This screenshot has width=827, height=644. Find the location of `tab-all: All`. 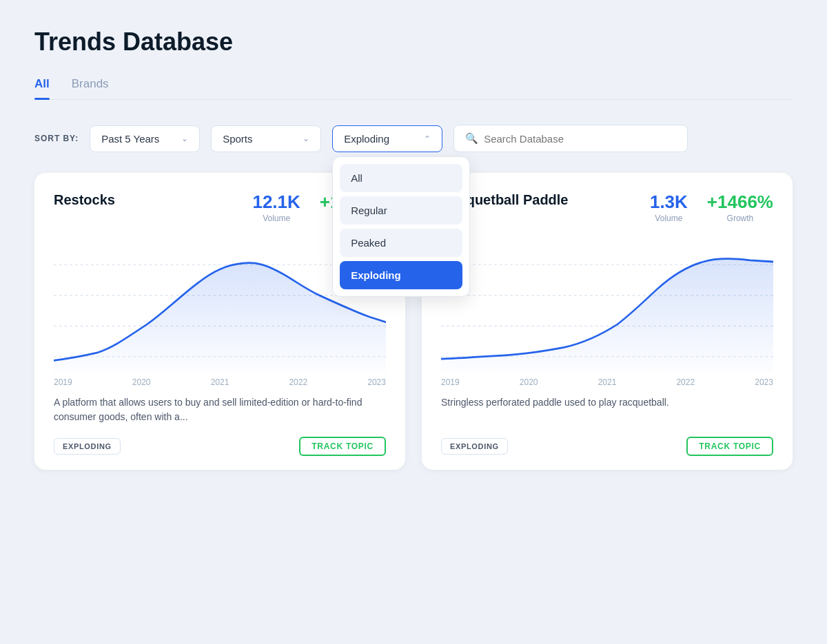

tab-all: All is located at coordinates (42, 88).